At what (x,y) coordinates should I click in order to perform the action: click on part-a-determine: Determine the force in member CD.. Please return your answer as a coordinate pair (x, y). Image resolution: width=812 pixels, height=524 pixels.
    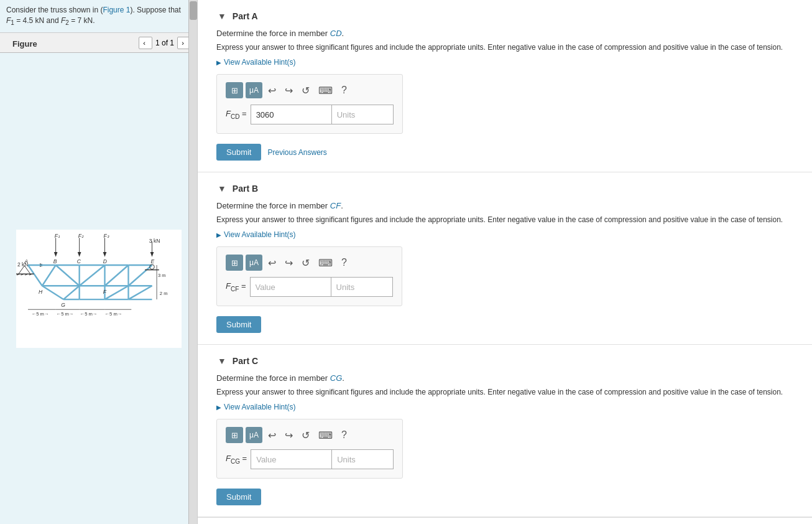
    Looking at the image, I should click on (505, 34).